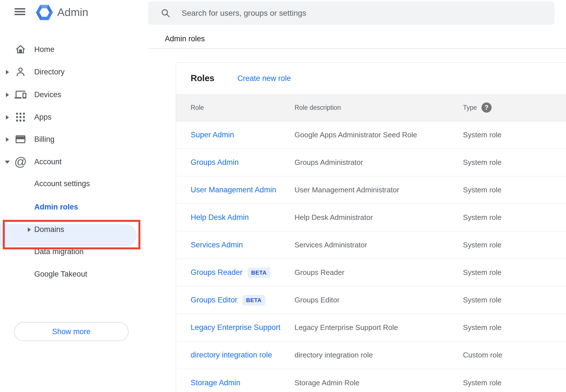 The image size is (566, 392). I want to click on role-description: Storage Admin Role, so click(379, 383).